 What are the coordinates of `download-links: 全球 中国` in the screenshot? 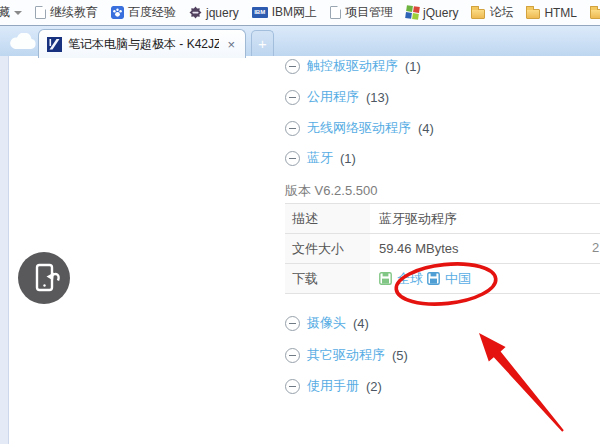 It's located at (420, 279).